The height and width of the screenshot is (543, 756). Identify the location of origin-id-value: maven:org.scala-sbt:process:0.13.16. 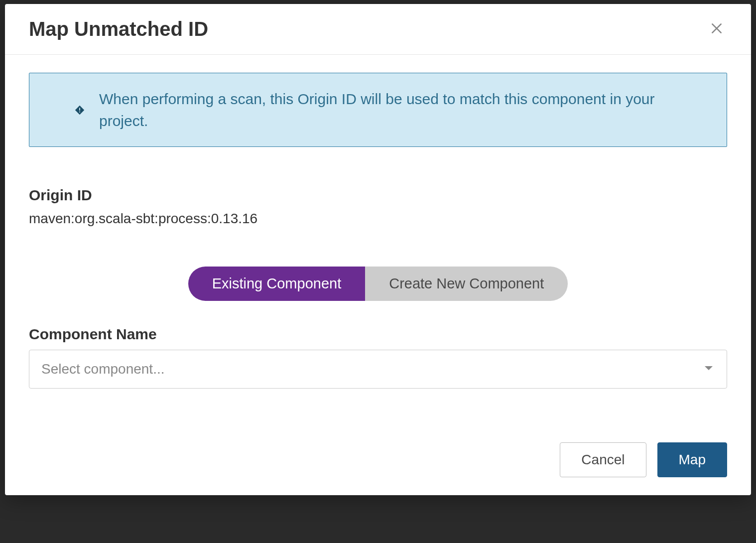
(378, 219).